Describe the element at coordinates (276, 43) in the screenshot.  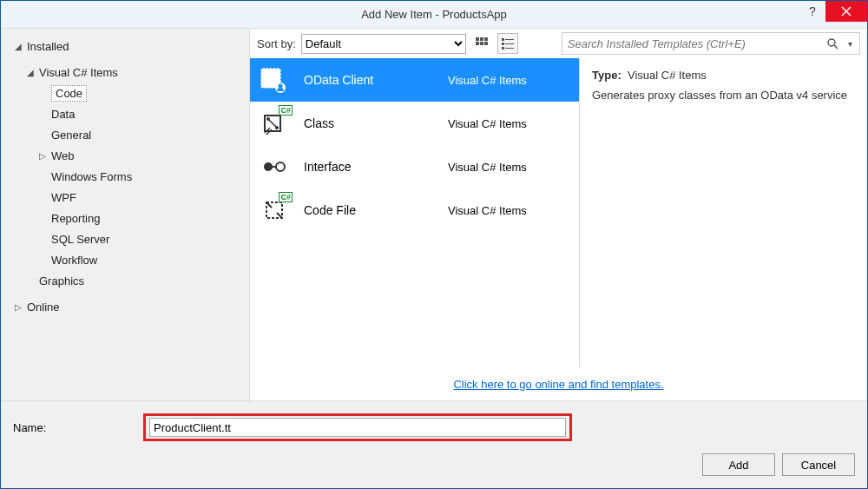
I see `sort-by-label: Sort by:` at that location.